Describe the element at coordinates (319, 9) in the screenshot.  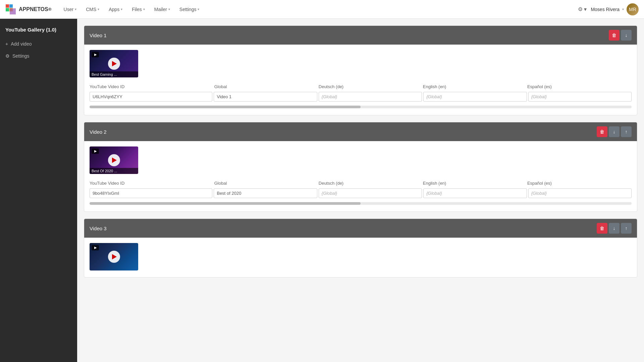
I see `nav-menu: User ▾ CMS ▾ Apps ▾ Files ▾ Mailer` at that location.